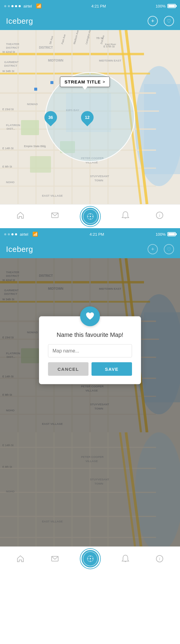 Image resolution: width=180 pixels, height=644 pixels. I want to click on svg-text: E 8th St, so click(7, 167).